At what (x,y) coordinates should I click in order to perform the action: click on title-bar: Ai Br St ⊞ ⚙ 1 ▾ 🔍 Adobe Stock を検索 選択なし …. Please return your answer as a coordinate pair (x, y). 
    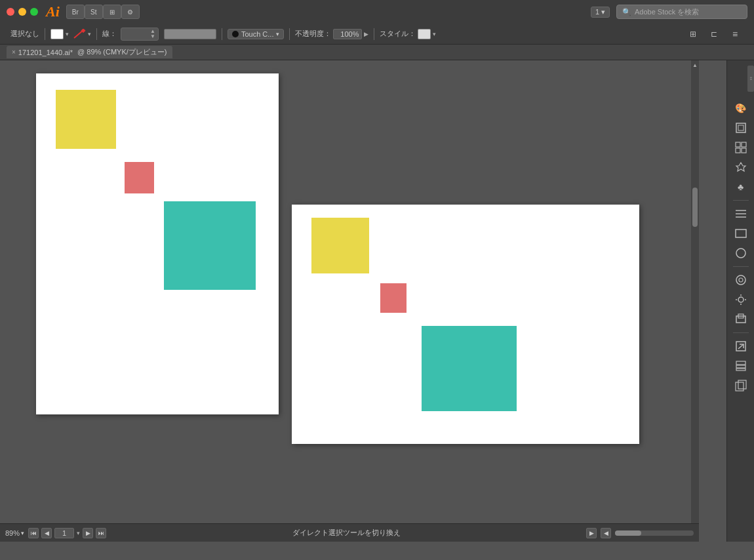
    Looking at the image, I should click on (377, 22).